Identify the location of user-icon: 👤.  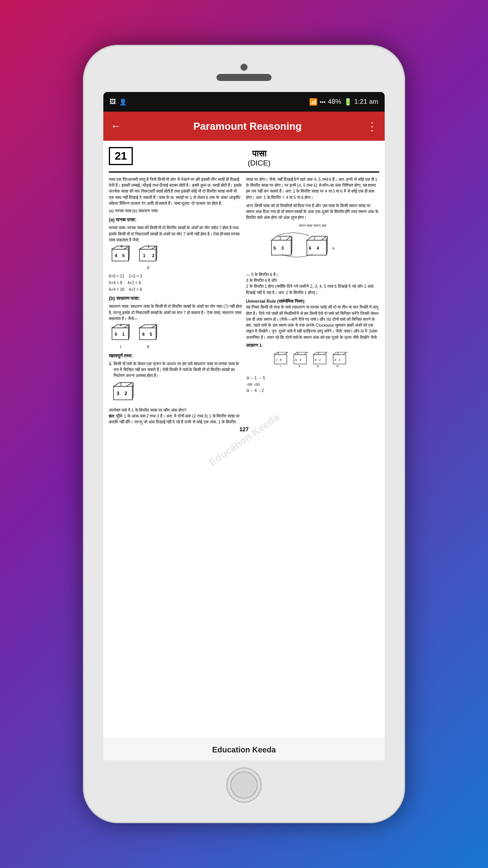
(123, 102).